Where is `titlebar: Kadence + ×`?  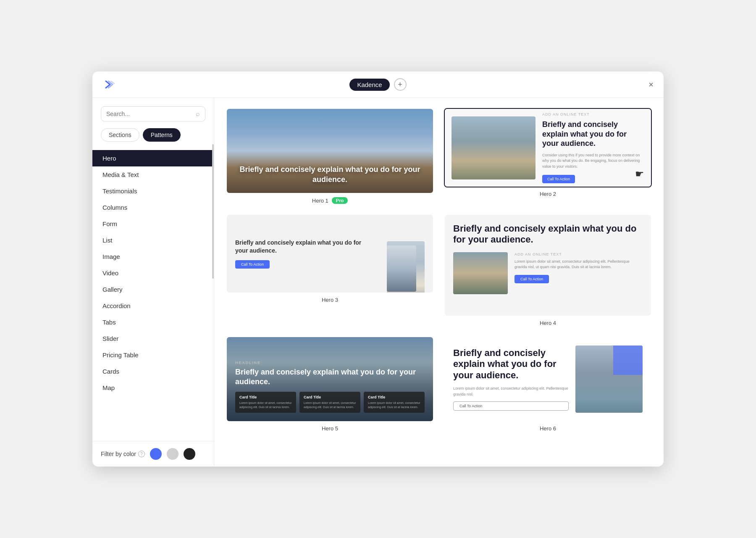 titlebar: Kadence + × is located at coordinates (378, 85).